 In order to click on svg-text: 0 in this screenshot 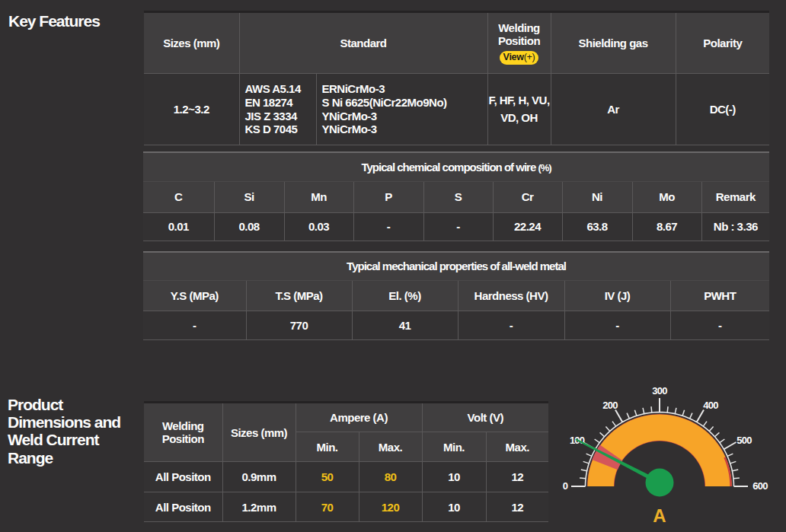, I will do `click(565, 486)`.